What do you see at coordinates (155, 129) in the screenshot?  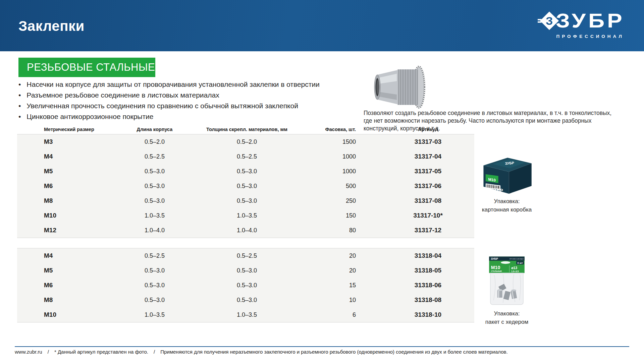 I see `column-header-body-length: Длина корпуса` at bounding box center [155, 129].